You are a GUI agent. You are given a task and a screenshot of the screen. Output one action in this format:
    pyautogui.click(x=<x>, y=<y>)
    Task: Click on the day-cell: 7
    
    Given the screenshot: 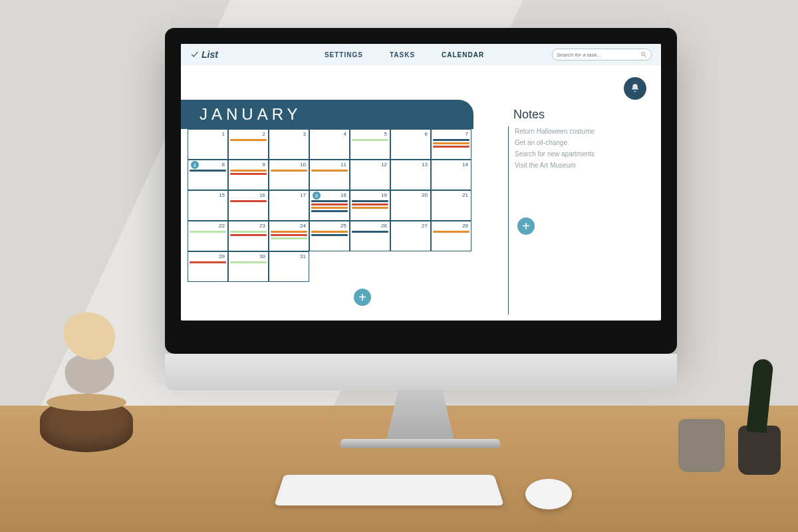 What is the action you would take?
    pyautogui.click(x=451, y=144)
    